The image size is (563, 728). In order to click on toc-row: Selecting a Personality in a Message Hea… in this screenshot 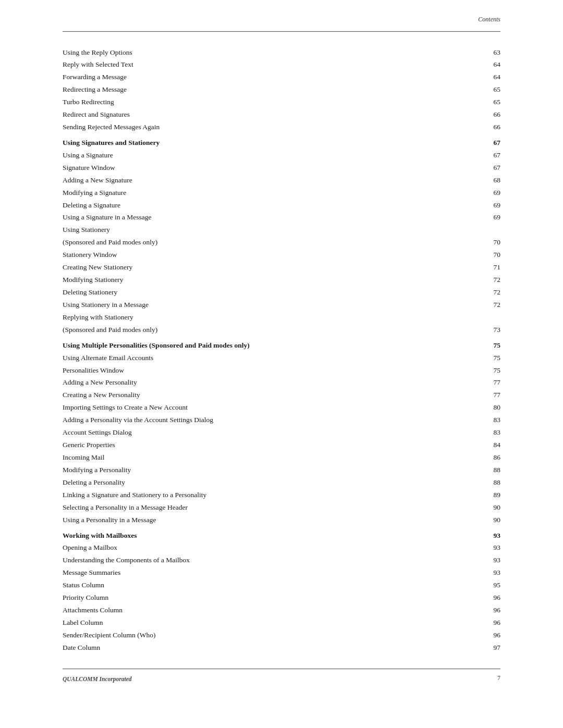, I will do `click(282, 508)`.